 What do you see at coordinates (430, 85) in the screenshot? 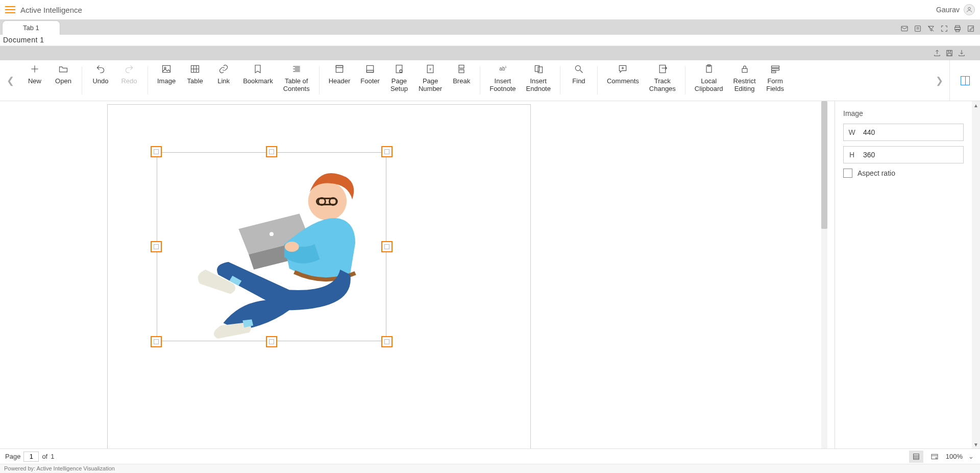
I see `page-number-label: Page Number` at bounding box center [430, 85].